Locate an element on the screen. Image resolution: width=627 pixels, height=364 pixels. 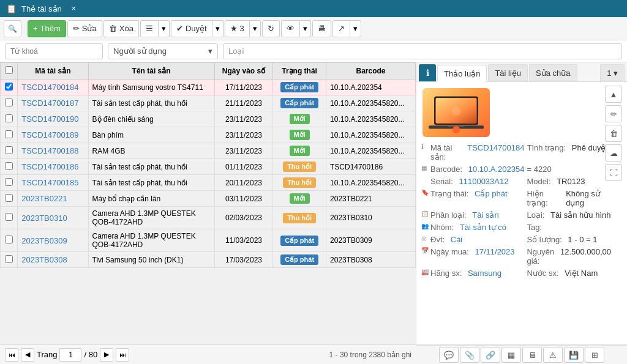
share-icon: ↗ is located at coordinates (342, 28).